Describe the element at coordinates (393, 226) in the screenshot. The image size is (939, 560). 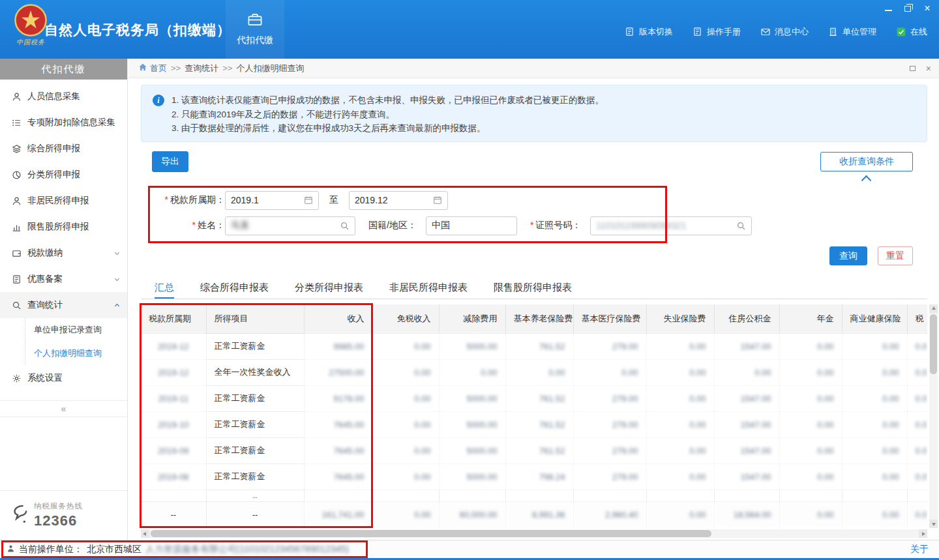
I see `nation-label: 国籍/地区：` at that location.